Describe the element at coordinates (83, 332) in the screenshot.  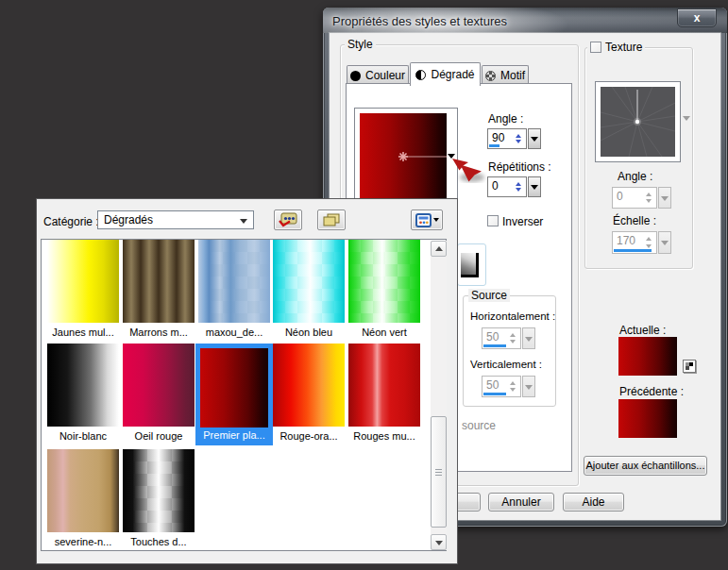
I see `gradient-swatch-label: Jaunes mul...` at that location.